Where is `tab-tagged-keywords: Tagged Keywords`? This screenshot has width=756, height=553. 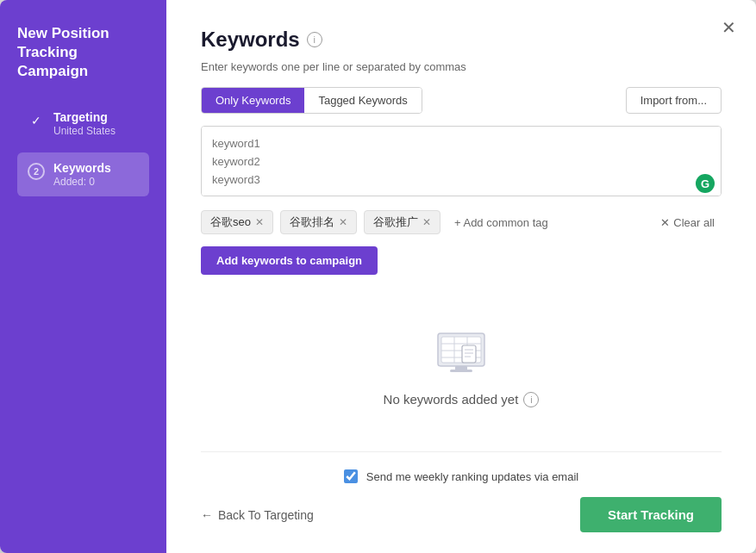 tab-tagged-keywords: Tagged Keywords is located at coordinates (362, 100).